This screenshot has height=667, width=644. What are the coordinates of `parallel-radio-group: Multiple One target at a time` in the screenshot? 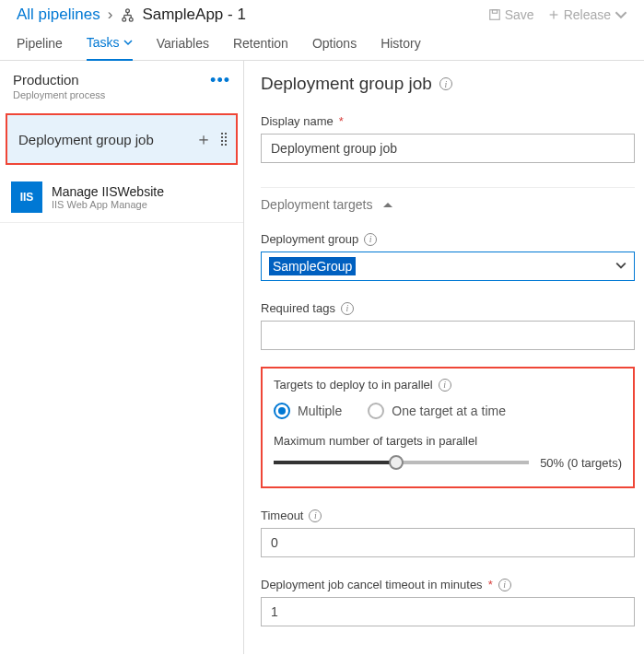 It's located at (448, 411).